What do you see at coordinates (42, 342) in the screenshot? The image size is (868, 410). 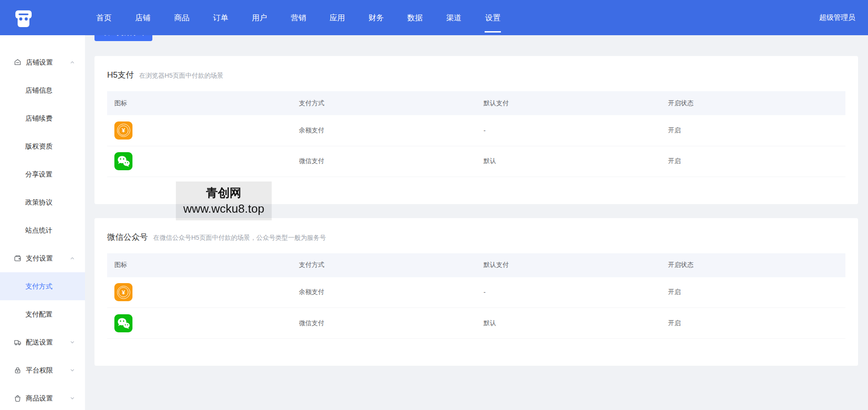 I see `sidebar-section-delivery-settings: 配送设置` at bounding box center [42, 342].